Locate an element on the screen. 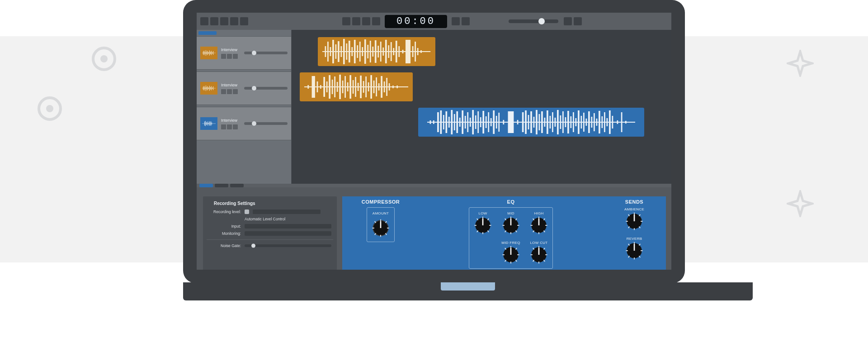  recording-settings-panel: Recording Settings Recording level: Auto… is located at coordinates (270, 233).